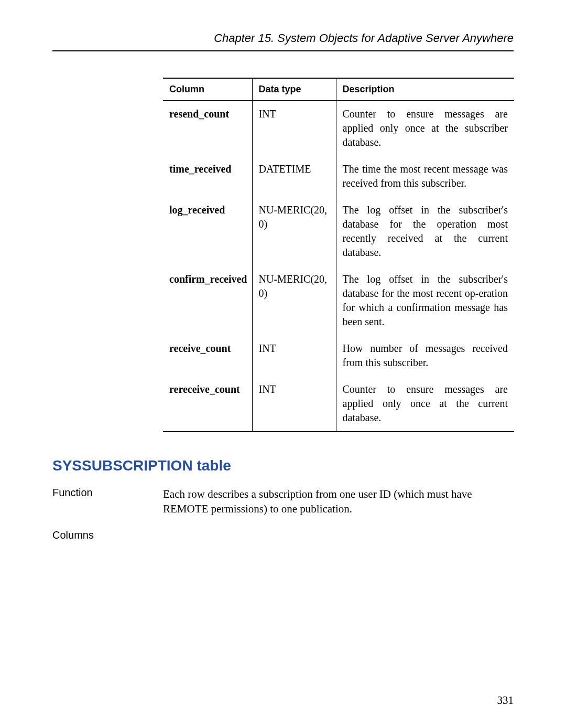  What do you see at coordinates (339, 301) in the screenshot?
I see `table-row: confirm_received NU-MERIC(10, 0) The log…` at bounding box center [339, 301].